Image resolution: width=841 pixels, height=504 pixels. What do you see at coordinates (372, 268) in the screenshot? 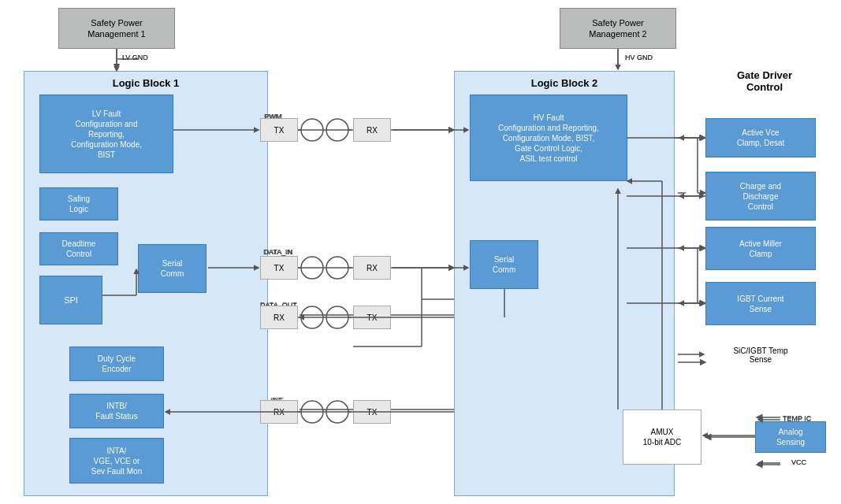
I see `rx2-mid-label: RX` at bounding box center [372, 268].